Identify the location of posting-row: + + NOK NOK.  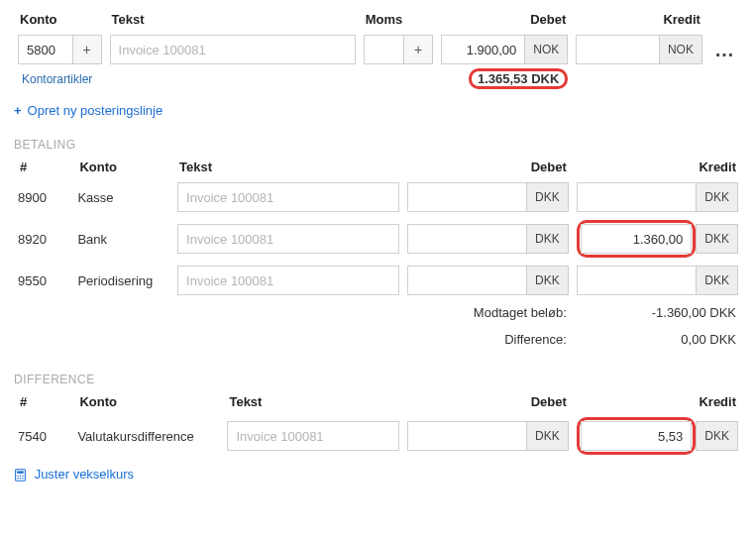
(378, 50).